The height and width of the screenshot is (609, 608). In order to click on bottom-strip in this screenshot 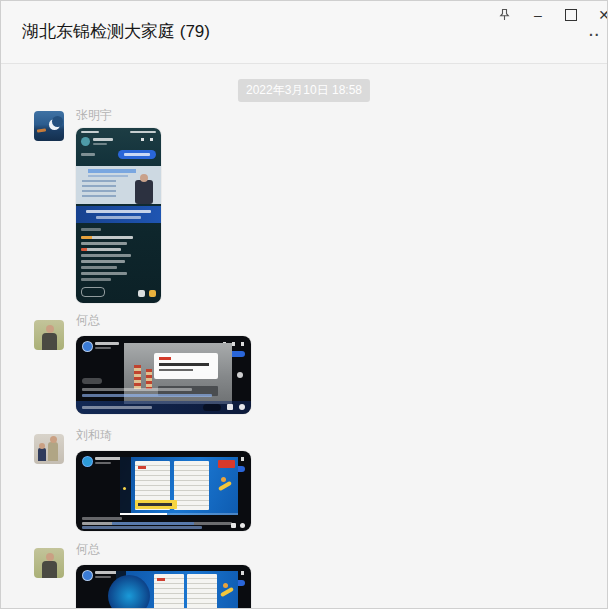, I will do `click(164, 408)`.